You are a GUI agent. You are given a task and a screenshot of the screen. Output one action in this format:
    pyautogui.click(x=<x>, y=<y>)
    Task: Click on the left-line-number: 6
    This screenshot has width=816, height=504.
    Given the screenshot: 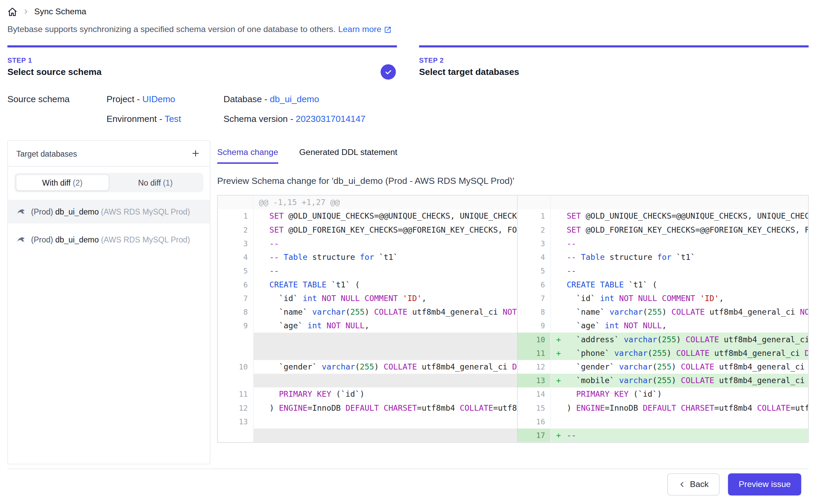 What is the action you would take?
    pyautogui.click(x=236, y=285)
    